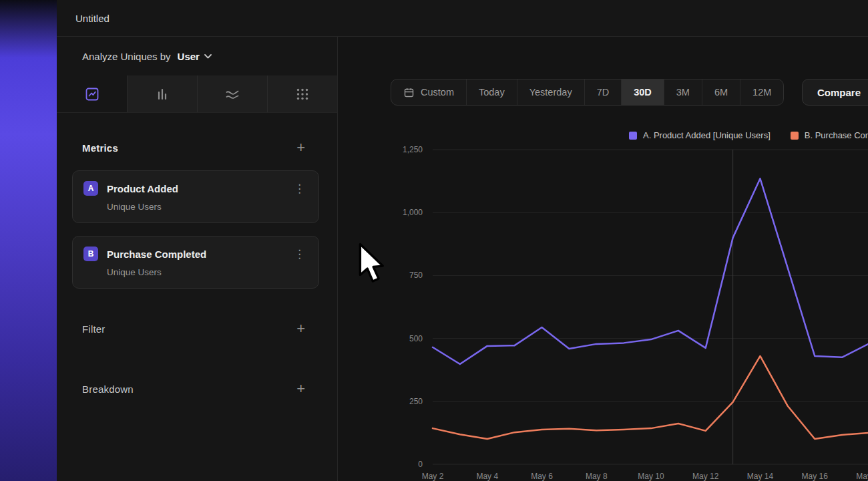 The image size is (868, 481). What do you see at coordinates (409, 92) in the screenshot?
I see `calendar-icon` at bounding box center [409, 92].